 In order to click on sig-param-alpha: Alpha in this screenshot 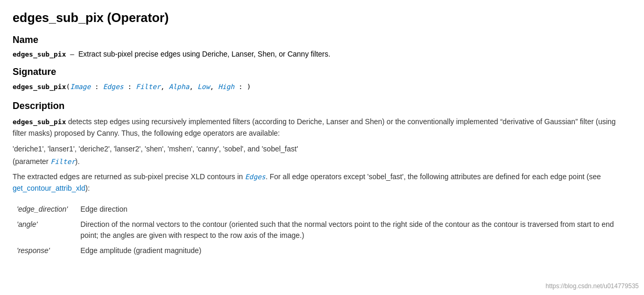, I will do `click(178, 87)`.